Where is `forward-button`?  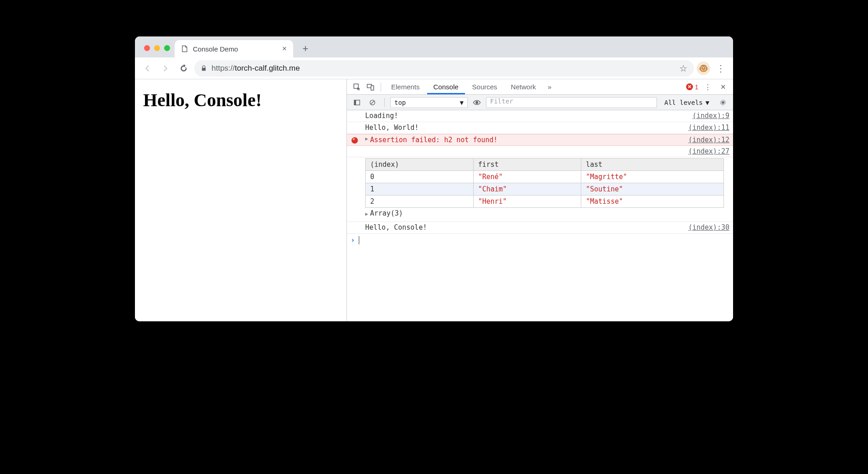
forward-button is located at coordinates (165, 68).